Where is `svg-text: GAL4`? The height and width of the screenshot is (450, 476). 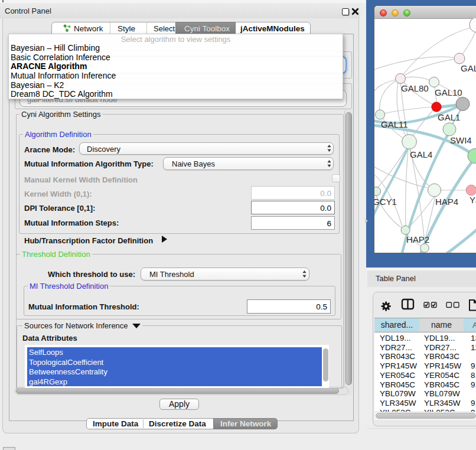
svg-text: GAL4 is located at coordinates (421, 155).